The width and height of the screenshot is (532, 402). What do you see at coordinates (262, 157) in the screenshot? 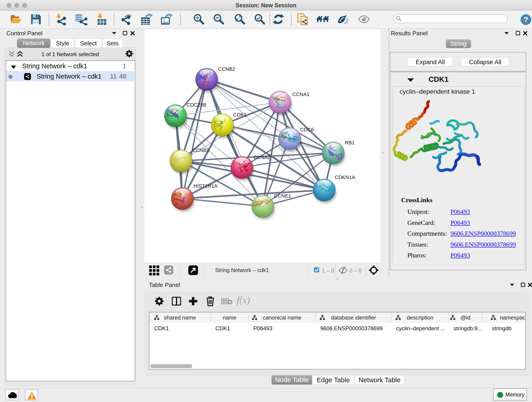
I see `svg-text: CCNA2` at bounding box center [262, 157].